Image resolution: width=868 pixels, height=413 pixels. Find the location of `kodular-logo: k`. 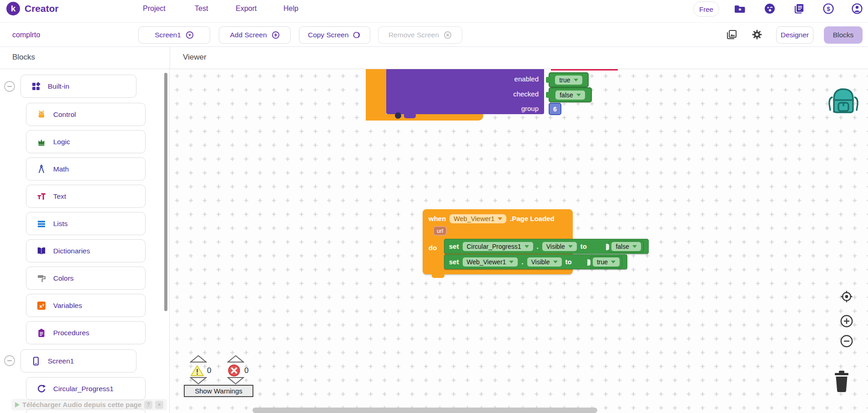

kodular-logo: k is located at coordinates (13, 9).